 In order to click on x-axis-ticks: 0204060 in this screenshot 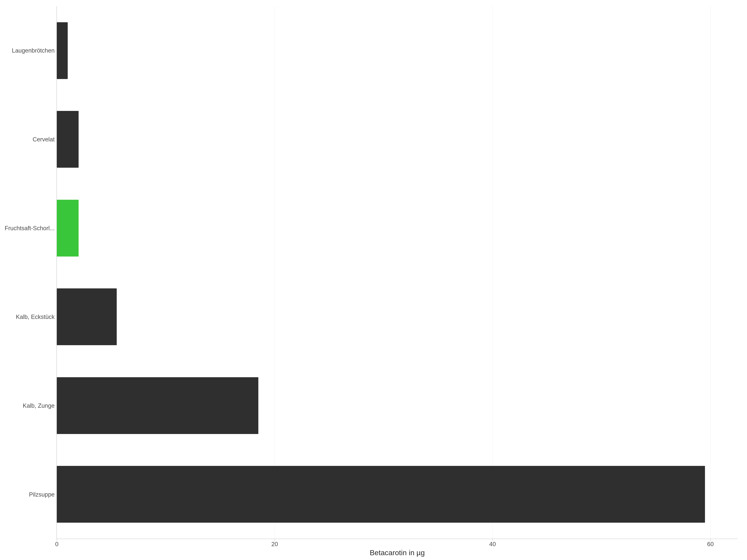, I will do `click(397, 543)`.